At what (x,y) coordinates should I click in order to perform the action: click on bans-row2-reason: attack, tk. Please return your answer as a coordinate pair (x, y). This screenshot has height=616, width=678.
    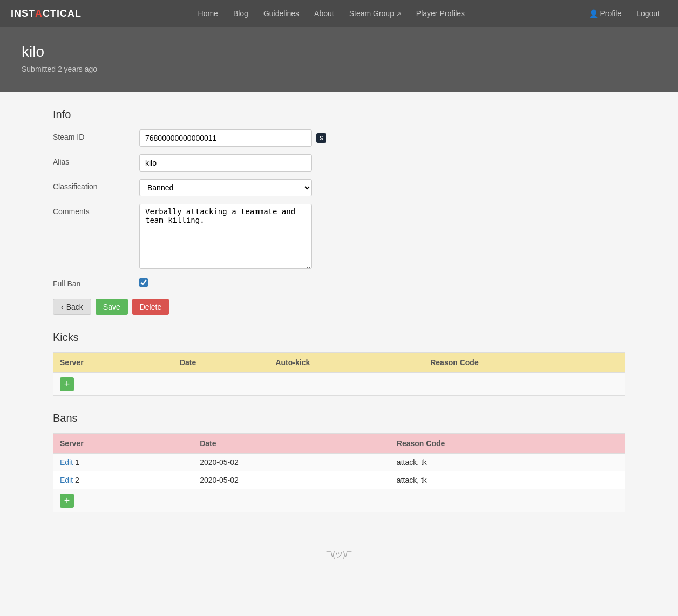
    Looking at the image, I should click on (507, 480).